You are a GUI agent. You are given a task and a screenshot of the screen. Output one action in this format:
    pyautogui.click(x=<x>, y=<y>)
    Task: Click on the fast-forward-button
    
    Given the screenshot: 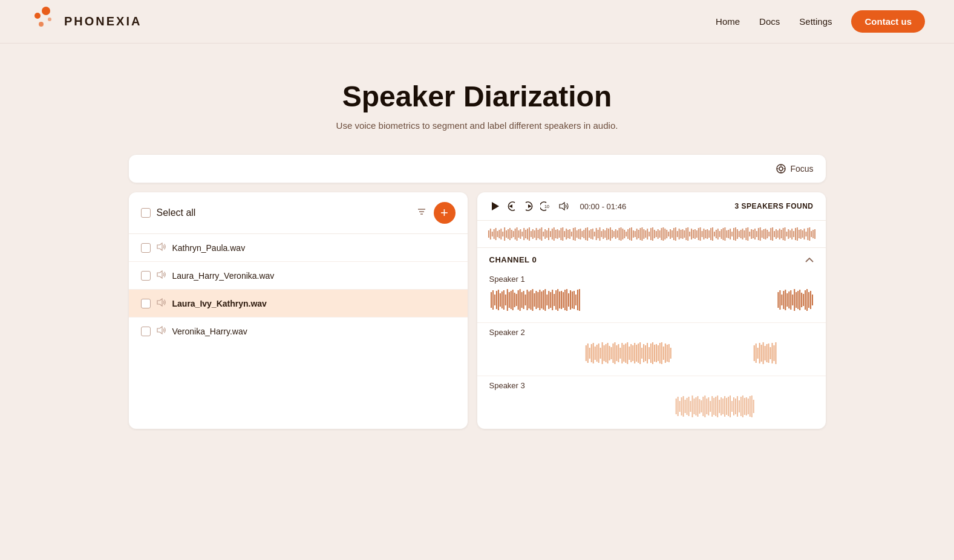 What is the action you would take?
    pyautogui.click(x=529, y=206)
    